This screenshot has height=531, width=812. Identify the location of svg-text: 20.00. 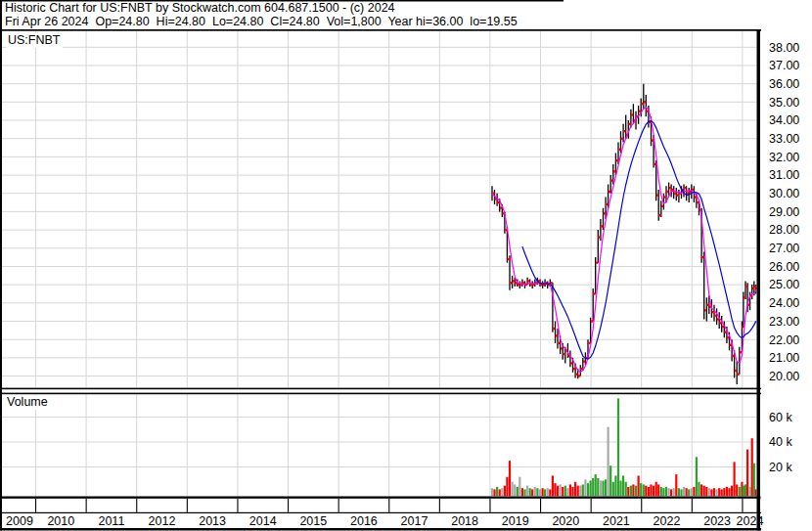
(785, 376).